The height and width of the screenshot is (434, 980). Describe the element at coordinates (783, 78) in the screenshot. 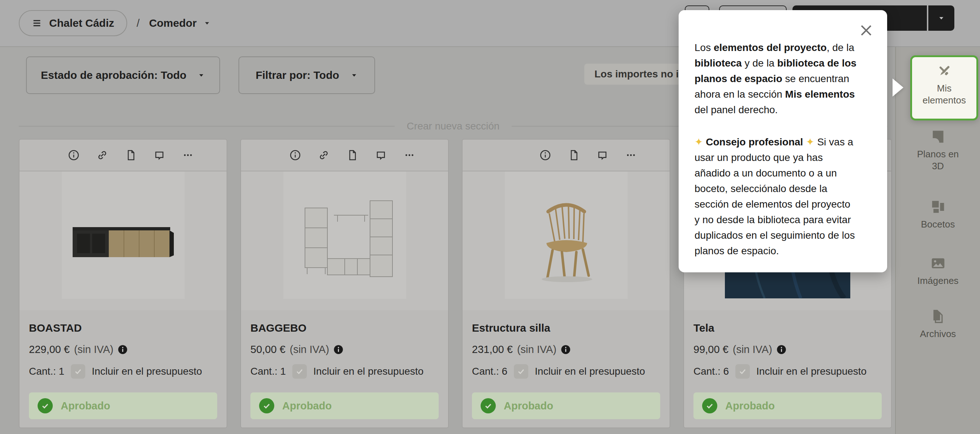

I see `tooltip-paragraph-1: Los elementos del proyecto, de la biblio…` at that location.